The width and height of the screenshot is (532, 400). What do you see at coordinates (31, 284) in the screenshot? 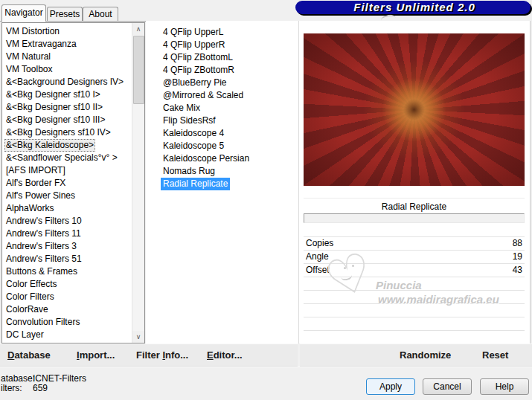
I see `category-list-item-label: Color Effects` at bounding box center [31, 284].